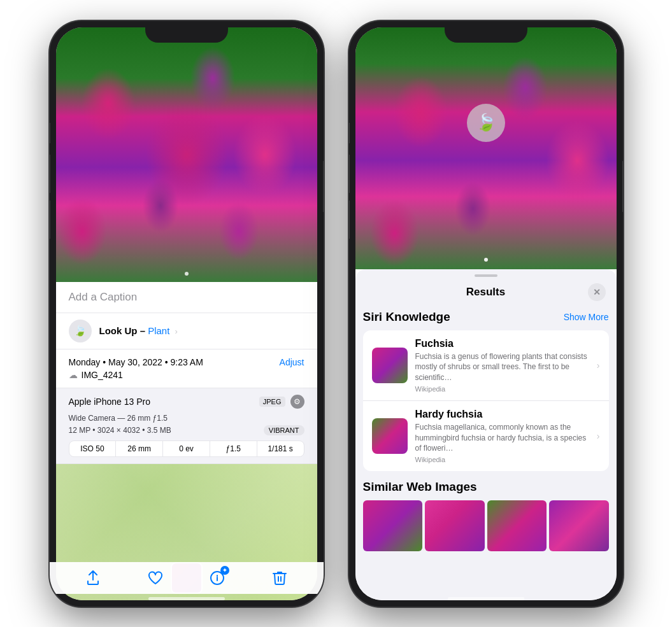 This screenshot has width=672, height=627. I want to click on cloud-icon: ☁, so click(73, 375).